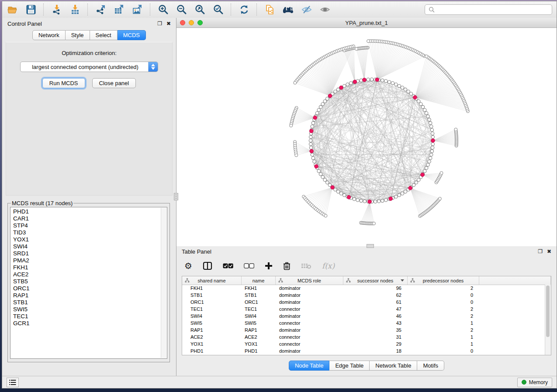 The width and height of the screenshot is (557, 392). Describe the element at coordinates (87, 268) in the screenshot. I see `list-item: FKH1` at that location.